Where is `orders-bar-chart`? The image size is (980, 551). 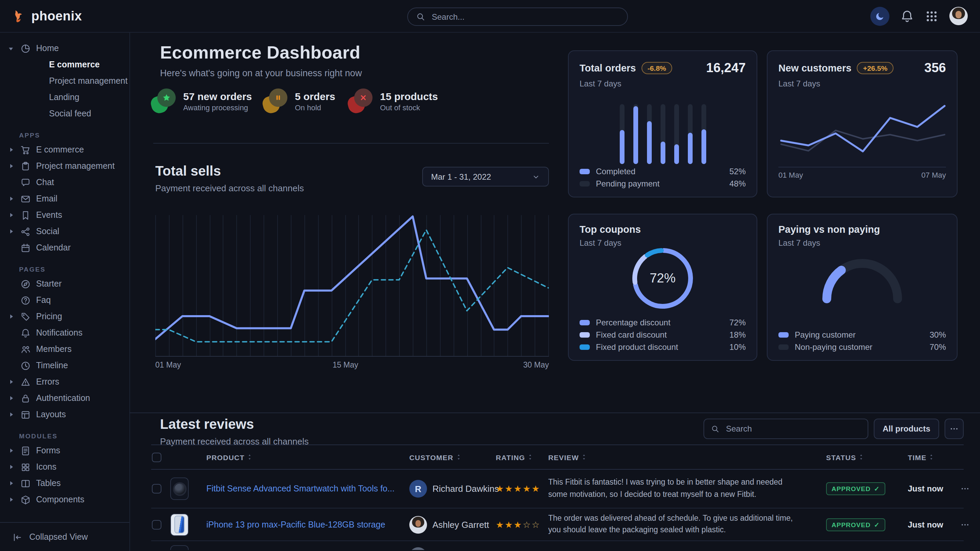 orders-bar-chart is located at coordinates (663, 134).